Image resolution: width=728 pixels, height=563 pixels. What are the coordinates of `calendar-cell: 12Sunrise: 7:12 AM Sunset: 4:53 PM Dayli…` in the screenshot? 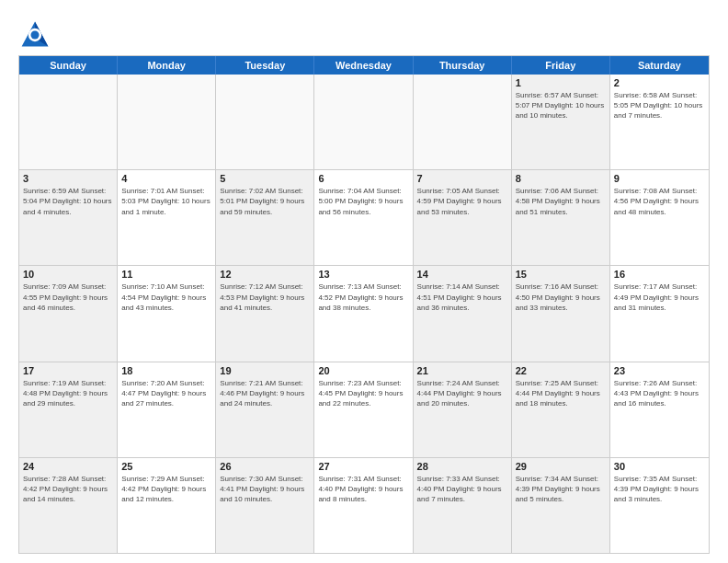 It's located at (265, 313).